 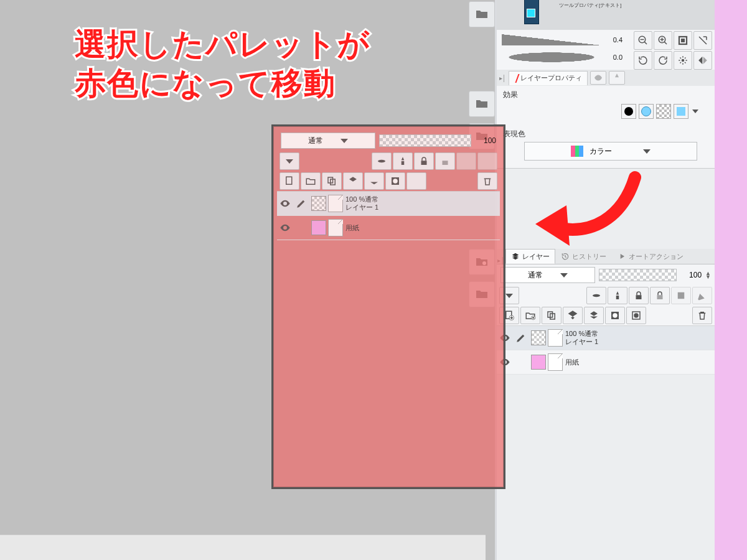 I want to click on brush-size-slider, so click(x=552, y=40).